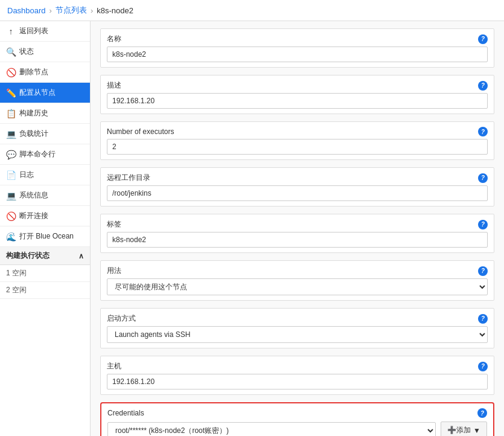 The height and width of the screenshot is (436, 504). What do you see at coordinates (11, 237) in the screenshot?
I see `blueocean-icon: 🌊` at bounding box center [11, 237].